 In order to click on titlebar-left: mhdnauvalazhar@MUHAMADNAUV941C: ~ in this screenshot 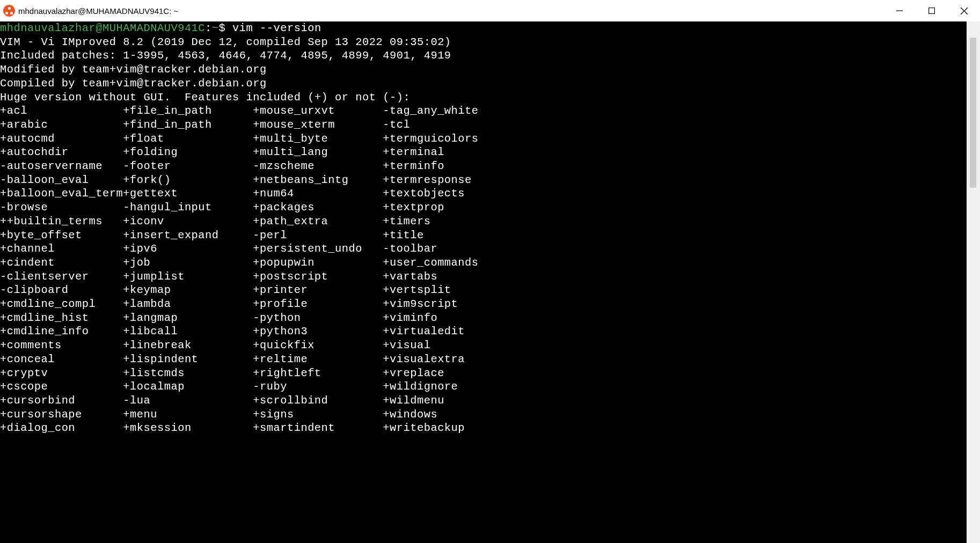, I will do `click(91, 11)`.